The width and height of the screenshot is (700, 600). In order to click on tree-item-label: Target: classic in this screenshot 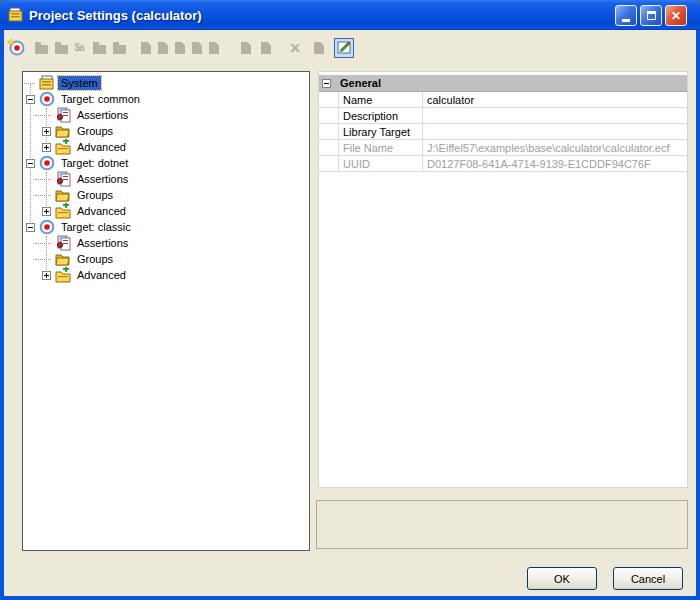, I will do `click(96, 227)`.